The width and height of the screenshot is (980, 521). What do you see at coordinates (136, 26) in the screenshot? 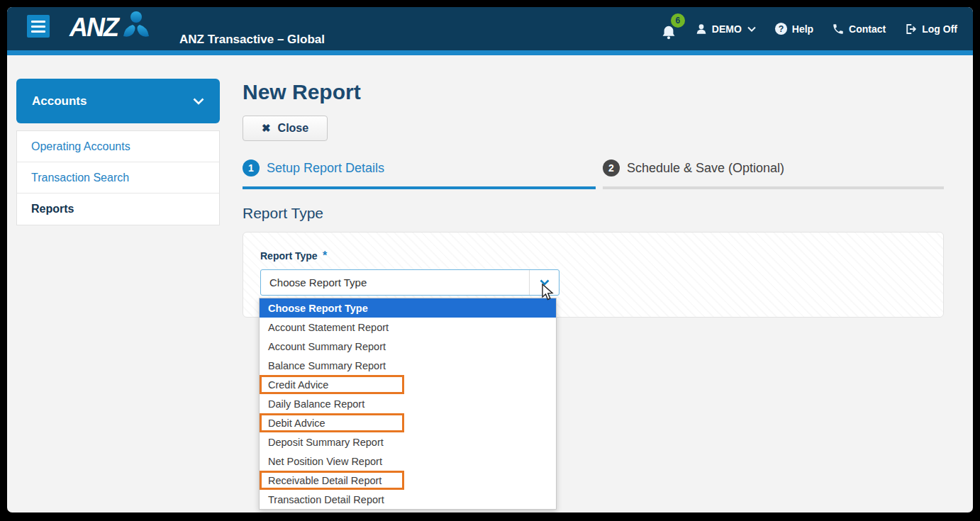
I see `anz-lotus-icon` at bounding box center [136, 26].